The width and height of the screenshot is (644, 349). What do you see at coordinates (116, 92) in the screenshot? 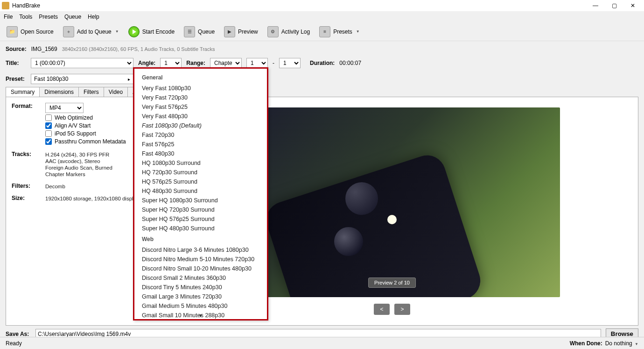
I see `tab-video: Video` at bounding box center [116, 92].